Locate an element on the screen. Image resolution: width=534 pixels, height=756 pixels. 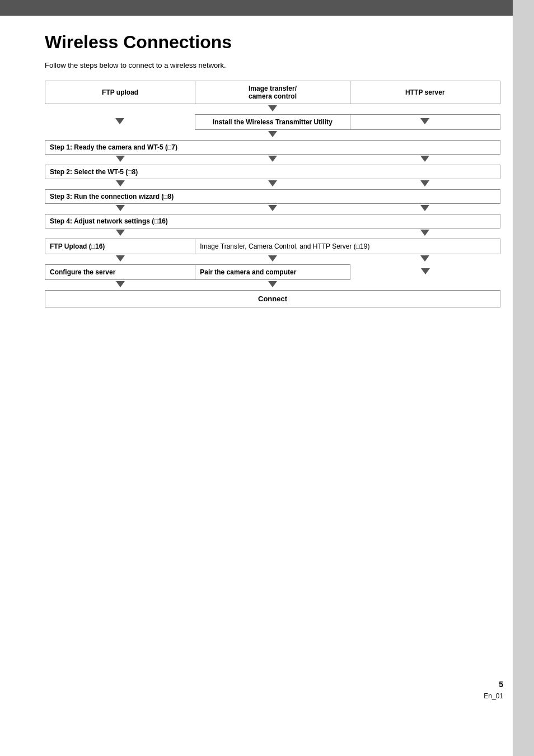
subtitle: Follow the steps below to connect to a w… is located at coordinates (273, 65).